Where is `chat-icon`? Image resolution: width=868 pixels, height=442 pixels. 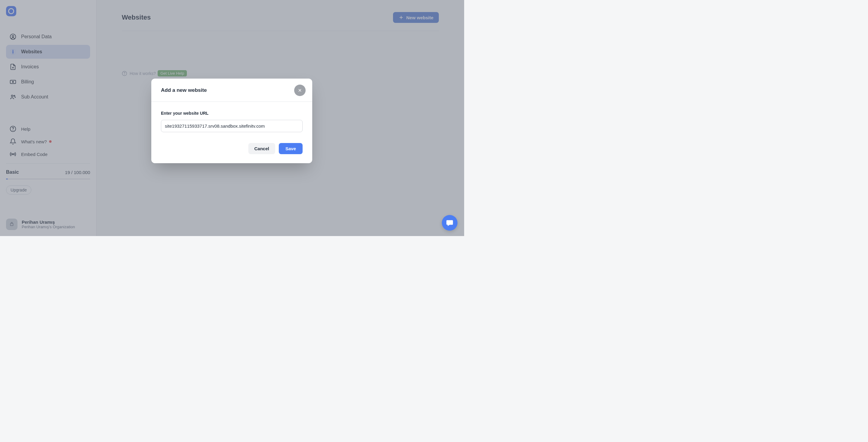 chat-icon is located at coordinates (450, 223).